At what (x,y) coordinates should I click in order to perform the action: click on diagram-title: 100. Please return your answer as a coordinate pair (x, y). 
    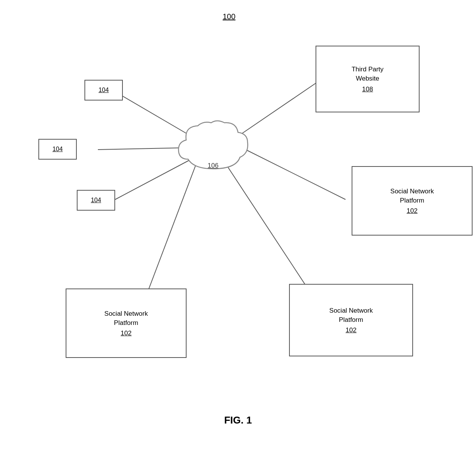
    Looking at the image, I should click on (229, 17).